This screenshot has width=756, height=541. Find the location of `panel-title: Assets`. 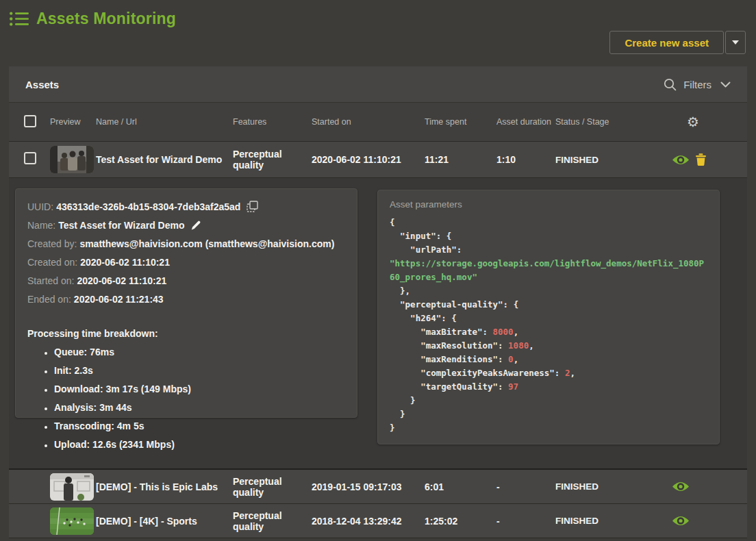

panel-title: Assets is located at coordinates (42, 85).